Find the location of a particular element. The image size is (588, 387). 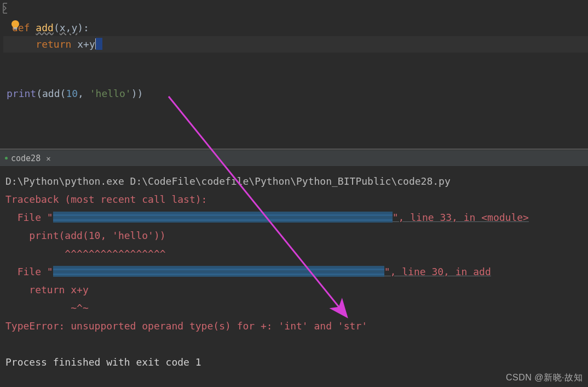

console-file-ref-2: File "", line 30, in add is located at coordinates (297, 272).